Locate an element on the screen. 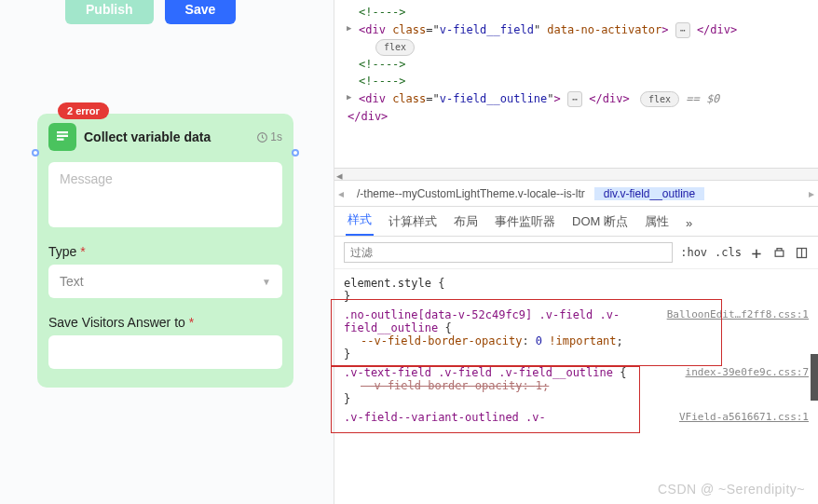 Image resolution: width=818 pixels, height=504 pixels. save-answer-label: Save Visitors Answer to is located at coordinates (117, 322).